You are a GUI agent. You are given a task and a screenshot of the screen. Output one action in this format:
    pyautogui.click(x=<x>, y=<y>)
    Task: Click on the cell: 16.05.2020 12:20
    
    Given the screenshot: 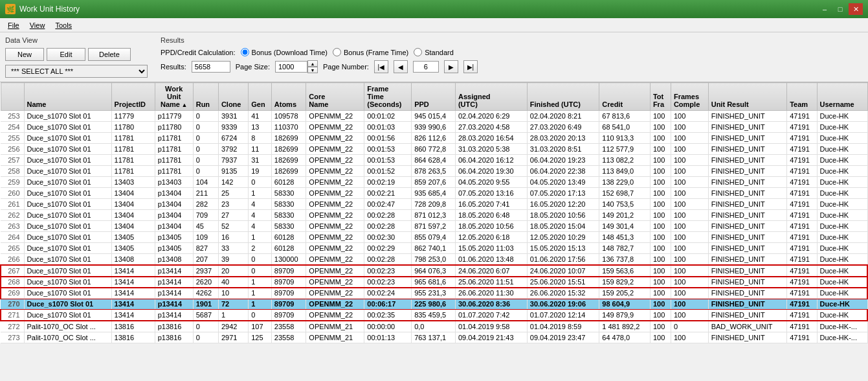 What is the action you would take?
    pyautogui.click(x=563, y=205)
    